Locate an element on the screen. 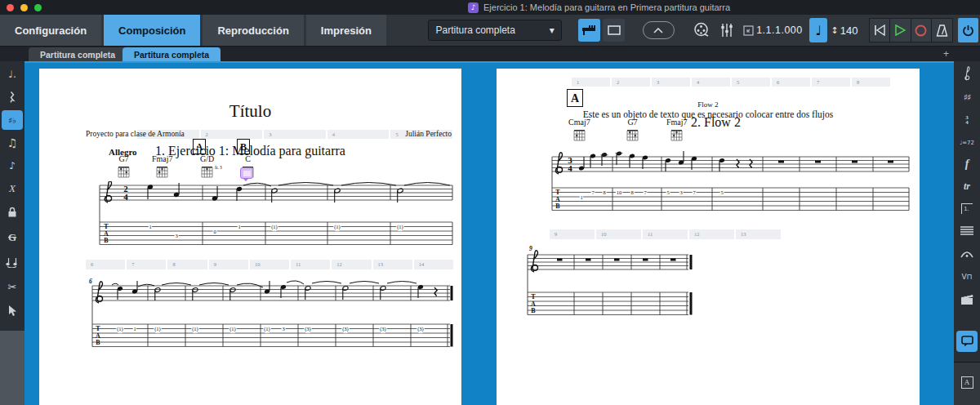 The height and width of the screenshot is (405, 980). mixer-sliders-icon is located at coordinates (727, 30).